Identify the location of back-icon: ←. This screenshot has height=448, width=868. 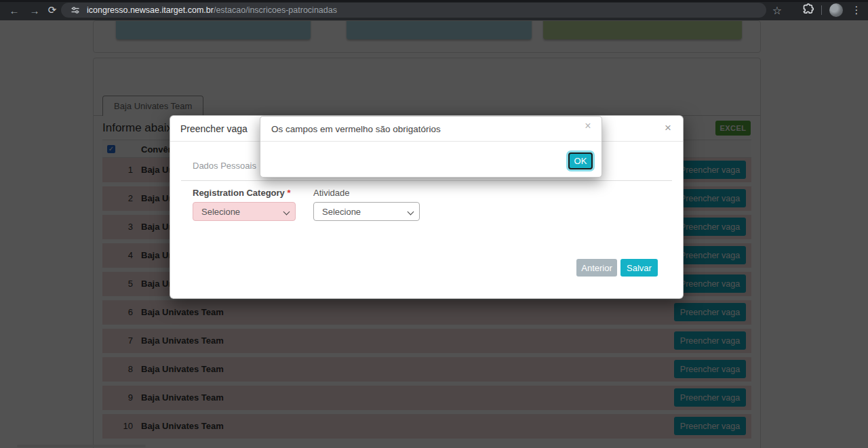
(14, 10).